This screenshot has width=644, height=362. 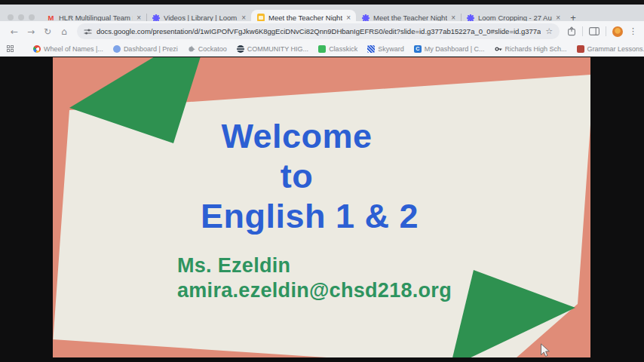 What do you see at coordinates (32, 17) in the screenshot?
I see `zoom-window-button` at bounding box center [32, 17].